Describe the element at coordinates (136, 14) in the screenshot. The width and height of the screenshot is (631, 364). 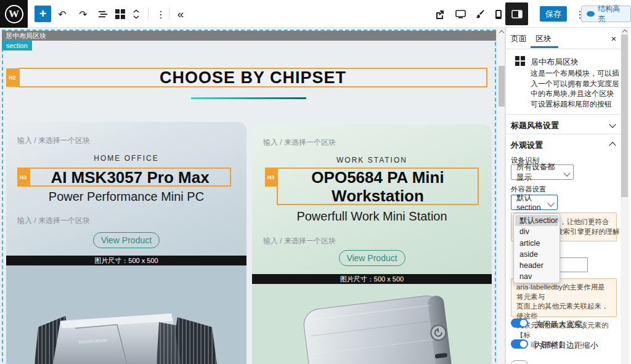
I see `up-down-chevrons-icon` at that location.